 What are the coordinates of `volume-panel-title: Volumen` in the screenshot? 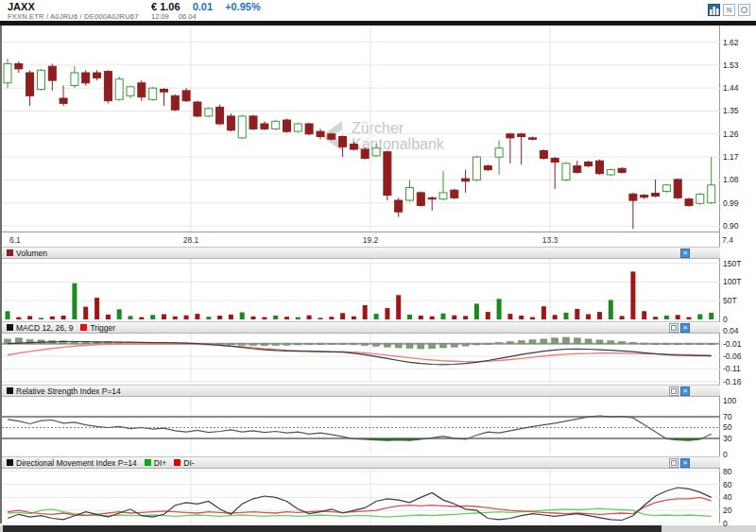 It's located at (32, 253).